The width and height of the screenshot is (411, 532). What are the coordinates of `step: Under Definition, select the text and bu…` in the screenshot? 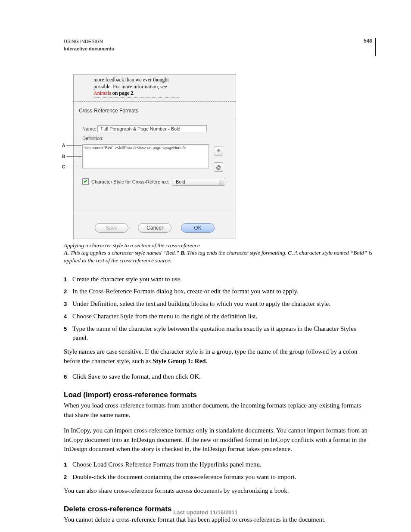 It's located at (218, 304).